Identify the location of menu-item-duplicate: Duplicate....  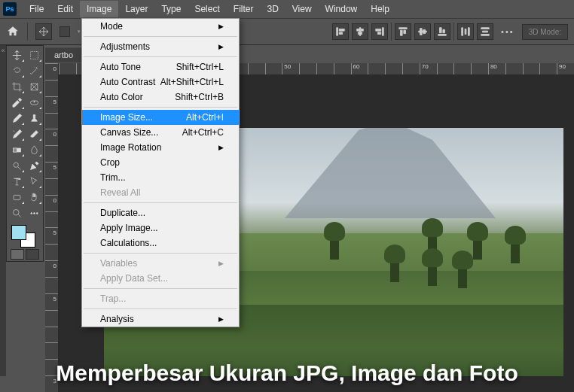
(160, 213).